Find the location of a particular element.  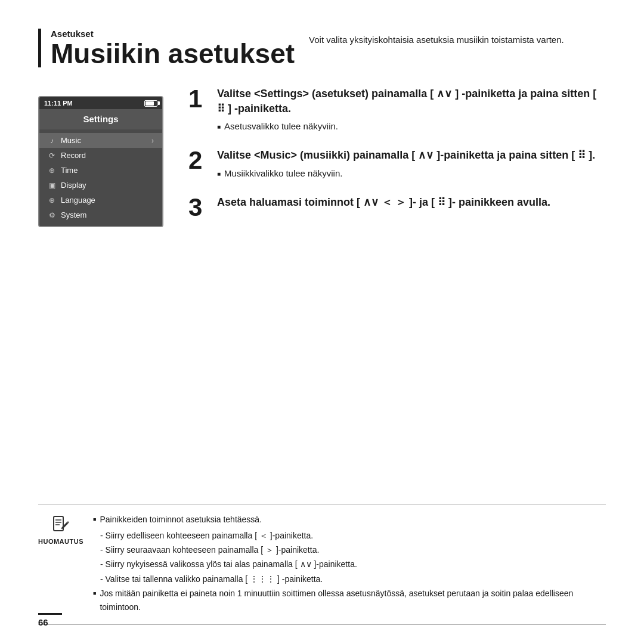

step-3: 3 Aseta haluamasi toiminnot [ ∧∨ ＜ ＞ ]- … is located at coordinates (397, 208).